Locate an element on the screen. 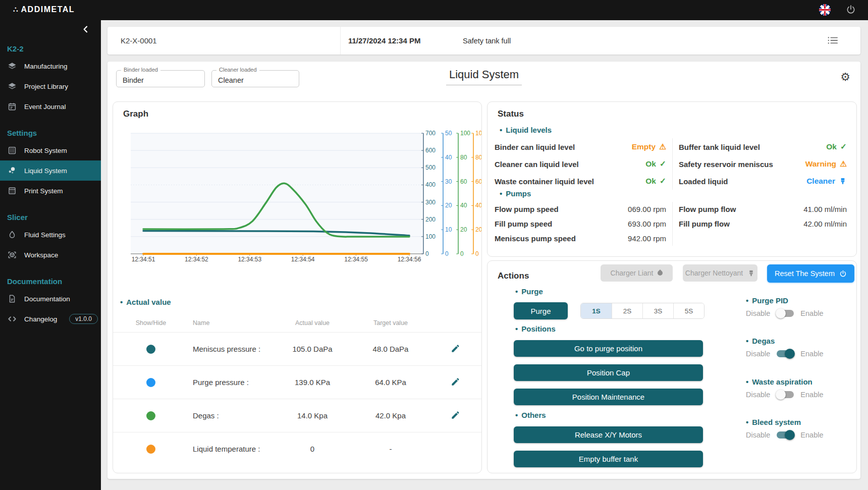 This screenshot has width=868, height=490. event-list-icon is located at coordinates (833, 40).